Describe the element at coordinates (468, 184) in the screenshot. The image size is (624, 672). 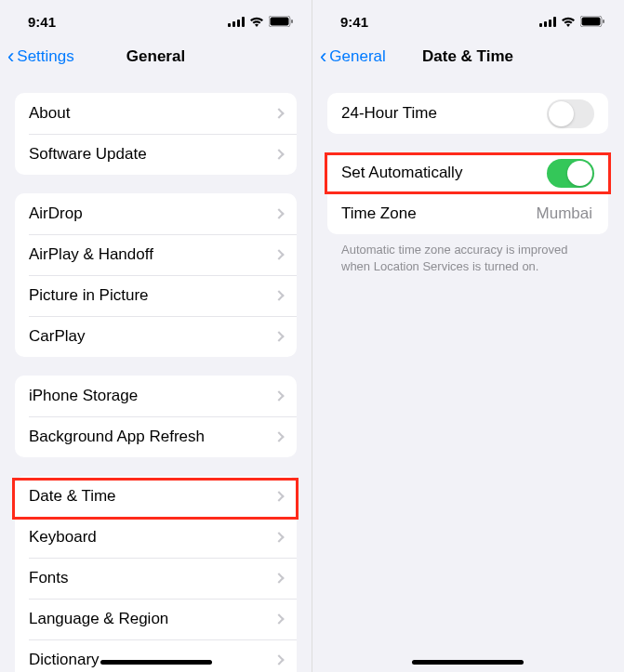
I see `date-time-content: 24-Hour Time Set Automatically Time Zone…` at that location.